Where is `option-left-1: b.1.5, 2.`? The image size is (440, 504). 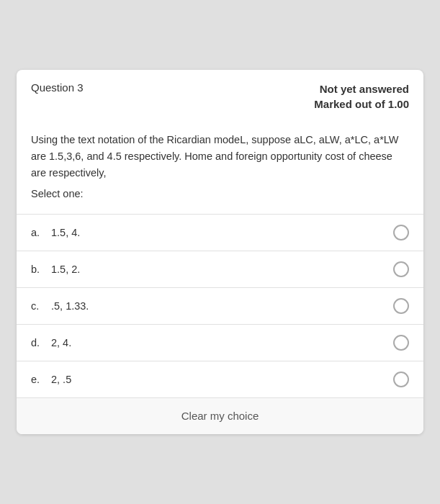 option-left-1: b.1.5, 2. is located at coordinates (55, 269).